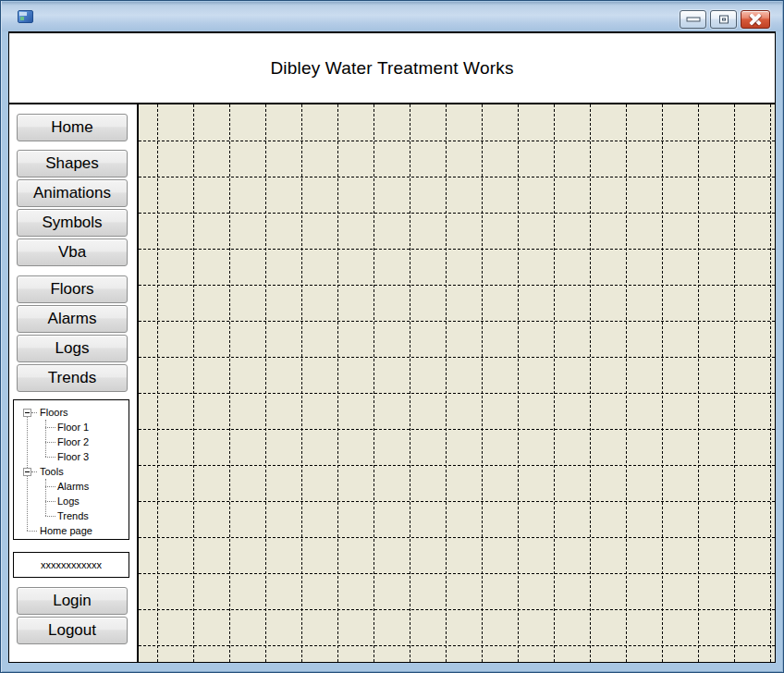  I want to click on auth-button-login: Login, so click(72, 601).